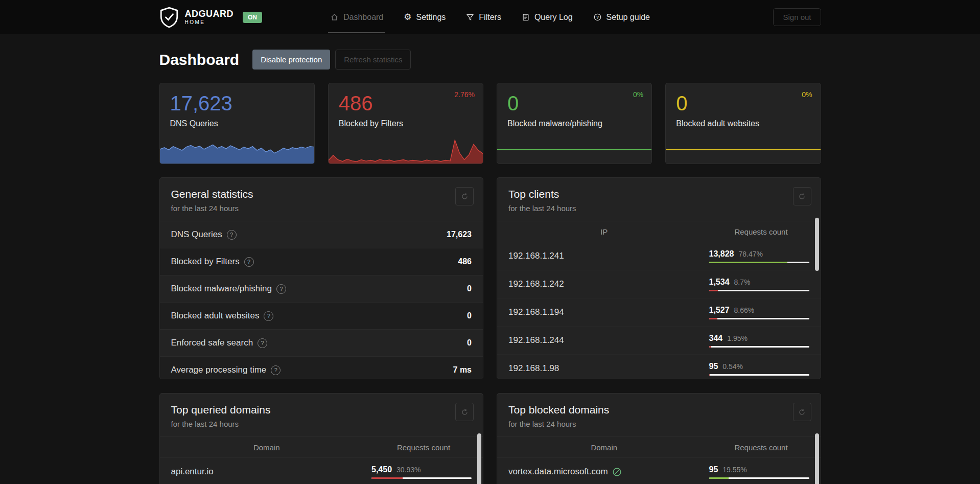 Image resolution: width=980 pixels, height=484 pixels. What do you see at coordinates (604, 232) in the screenshot?
I see `column-header-ip: IP` at bounding box center [604, 232].